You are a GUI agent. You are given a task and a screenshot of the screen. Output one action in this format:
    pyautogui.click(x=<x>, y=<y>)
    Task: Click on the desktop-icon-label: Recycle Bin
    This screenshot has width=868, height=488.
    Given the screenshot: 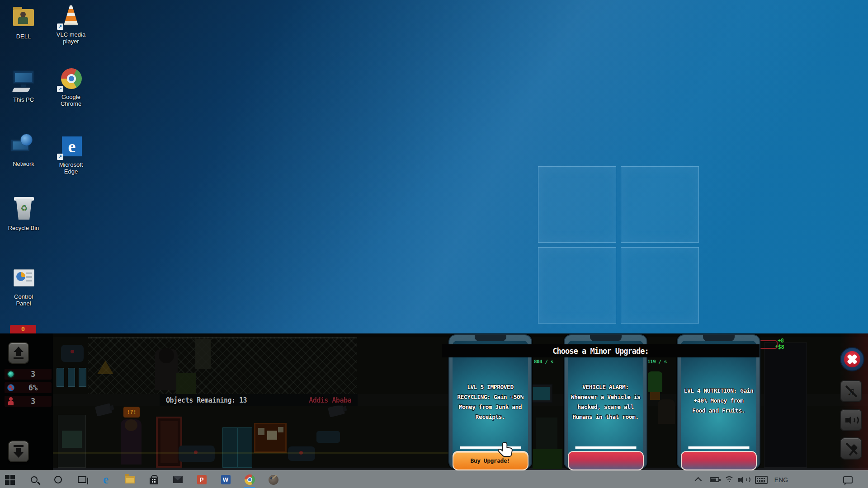 What is the action you would take?
    pyautogui.click(x=24, y=228)
    